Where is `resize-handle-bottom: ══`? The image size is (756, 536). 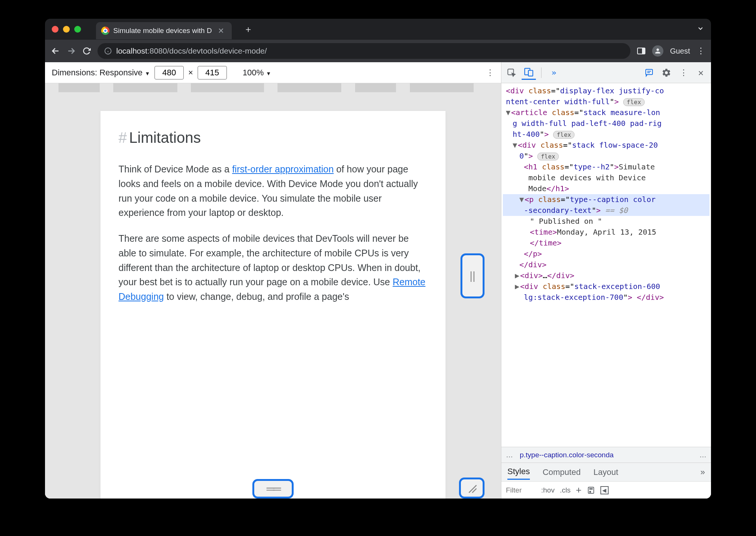
resize-handle-bottom: ══ is located at coordinates (273, 489).